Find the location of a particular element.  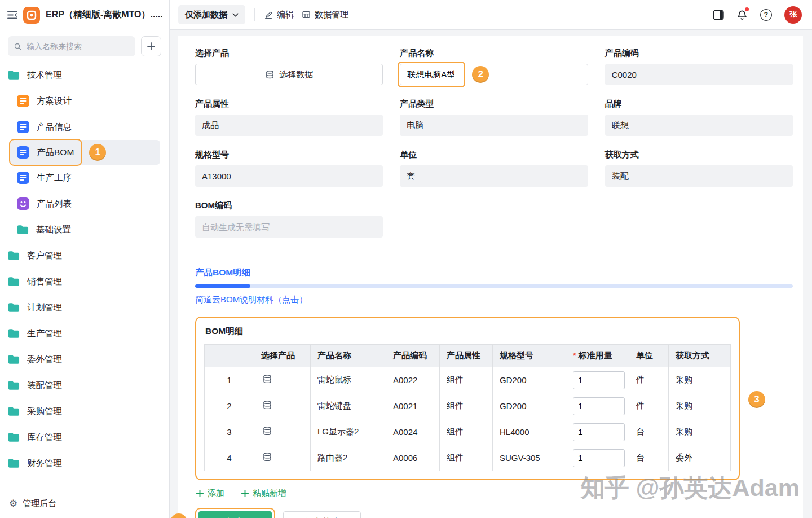

app-title: ERP（精细版-离散MTO）...... is located at coordinates (104, 15).